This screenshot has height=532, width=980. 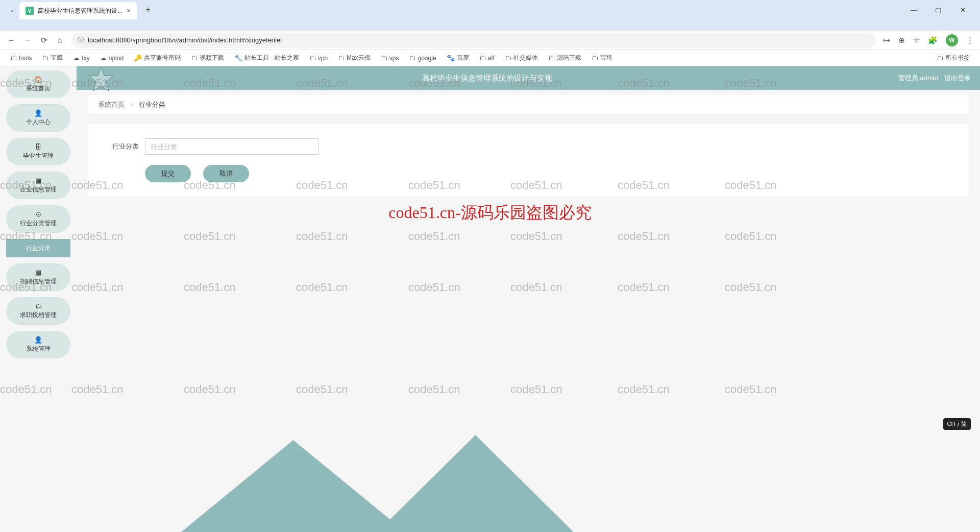 What do you see at coordinates (474, 40) in the screenshot?
I see `url-input: ⓘ localhost:8080/springboot1ltvv/admin/d…` at bounding box center [474, 40].